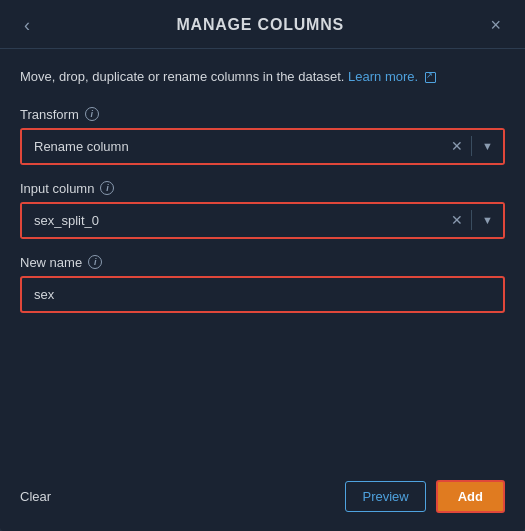 Image resolution: width=525 pixels, height=531 pixels. I want to click on transform-clear-icon: ✕, so click(457, 146).